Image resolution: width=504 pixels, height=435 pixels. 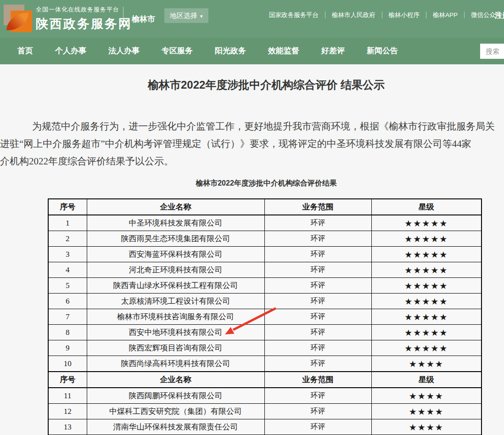 I want to click on cell-company-name: 河北奇正环境科技有限公司, so click(x=175, y=270).